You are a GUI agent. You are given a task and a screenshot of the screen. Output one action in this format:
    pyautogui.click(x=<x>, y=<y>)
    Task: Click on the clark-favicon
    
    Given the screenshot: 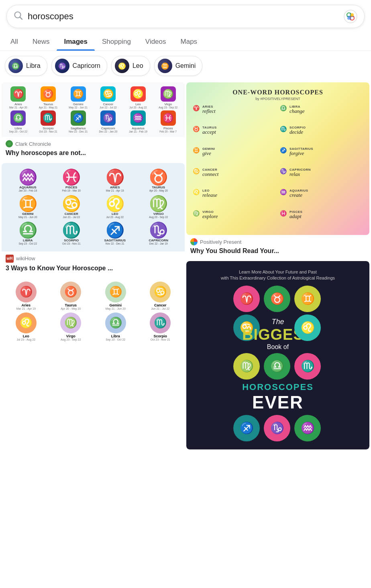 What is the action you would take?
    pyautogui.click(x=9, y=144)
    